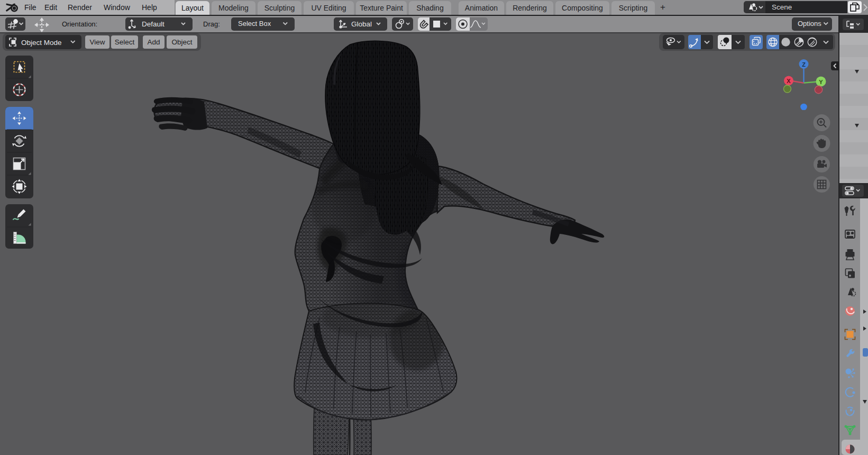  Describe the element at coordinates (789, 81) in the screenshot. I see `svg-text: X` at that location.